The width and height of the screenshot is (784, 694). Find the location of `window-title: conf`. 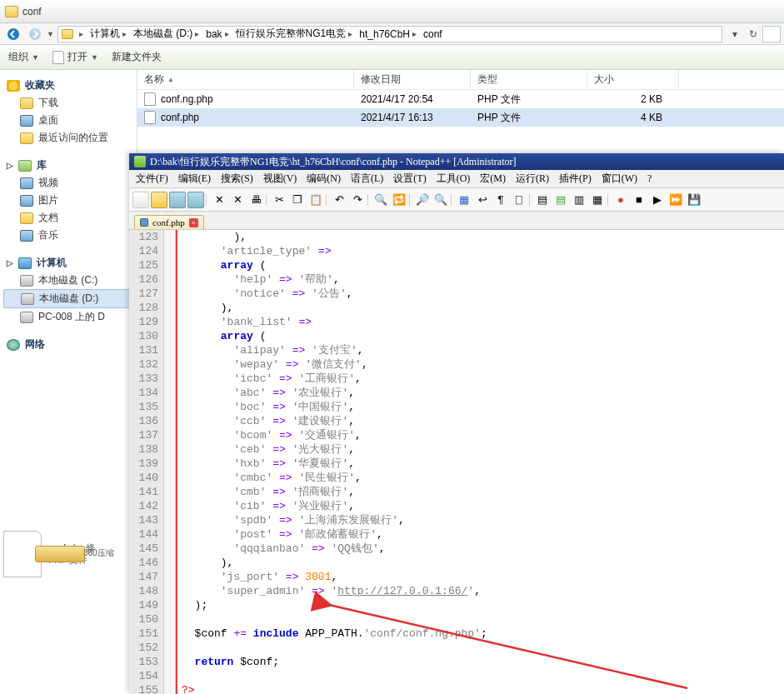

window-title: conf is located at coordinates (32, 12).